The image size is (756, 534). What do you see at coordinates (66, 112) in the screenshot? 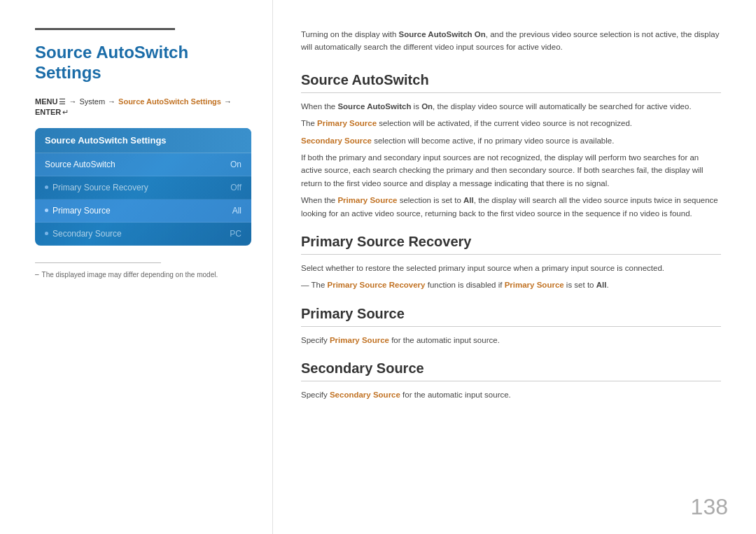
I see `enter-icon: ↵` at bounding box center [66, 112].